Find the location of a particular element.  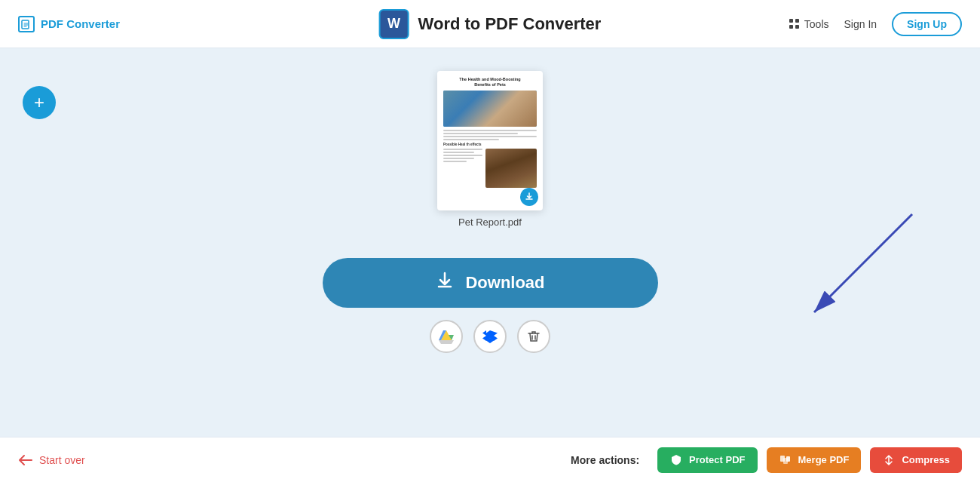

plus-icon: + is located at coordinates (39, 103).